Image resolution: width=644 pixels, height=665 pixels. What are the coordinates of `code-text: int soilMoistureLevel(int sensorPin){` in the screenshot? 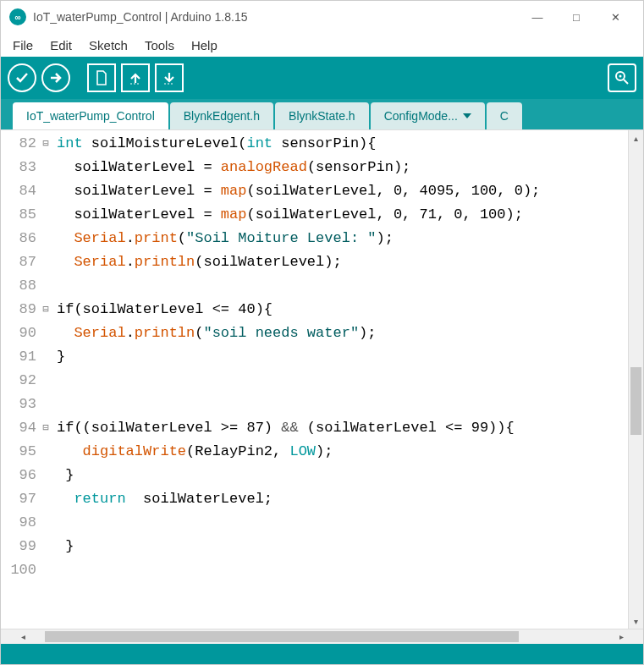 It's located at (214, 144).